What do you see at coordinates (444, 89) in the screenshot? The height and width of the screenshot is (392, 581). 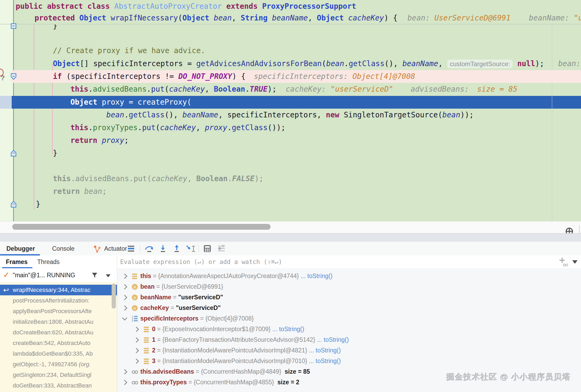 I see `hint-label: advisedBeans:` at bounding box center [444, 89].